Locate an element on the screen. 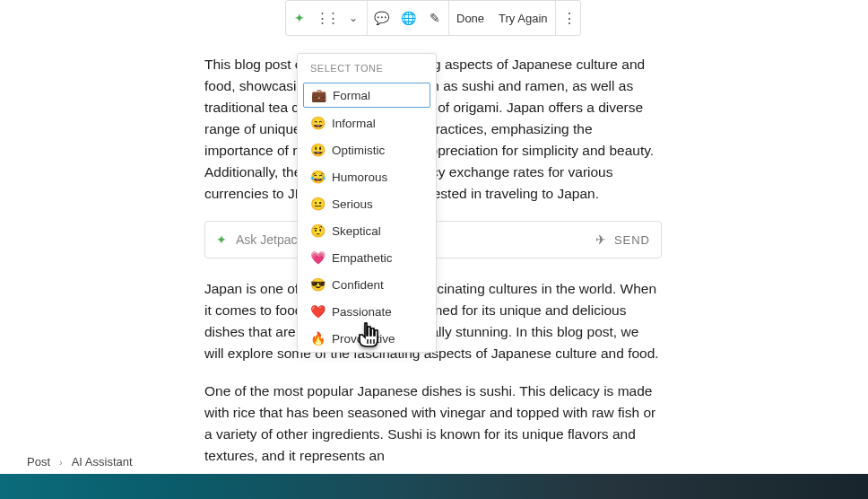 This screenshot has width=868, height=499. tone-label: Confident is located at coordinates (358, 285).